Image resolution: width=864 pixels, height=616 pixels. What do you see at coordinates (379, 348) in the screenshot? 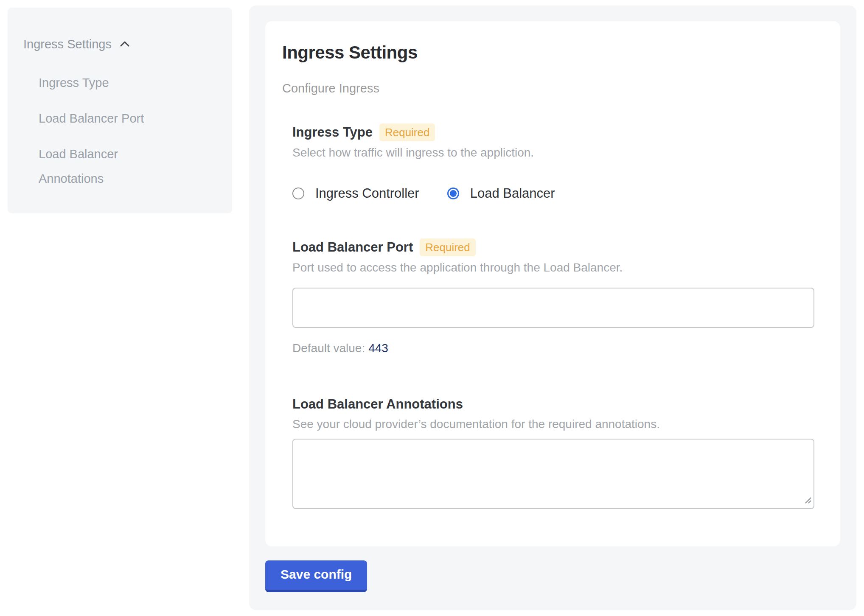
I see `default-value: 443` at bounding box center [379, 348].